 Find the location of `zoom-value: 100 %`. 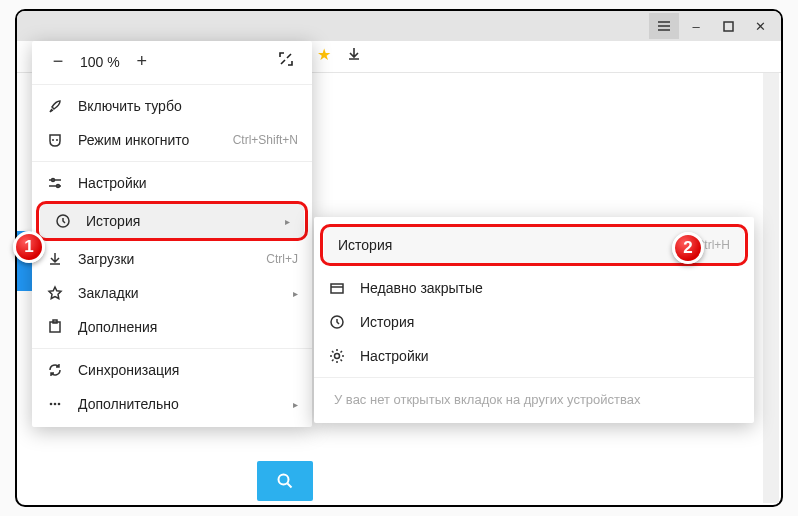

zoom-value: 100 % is located at coordinates (100, 62).